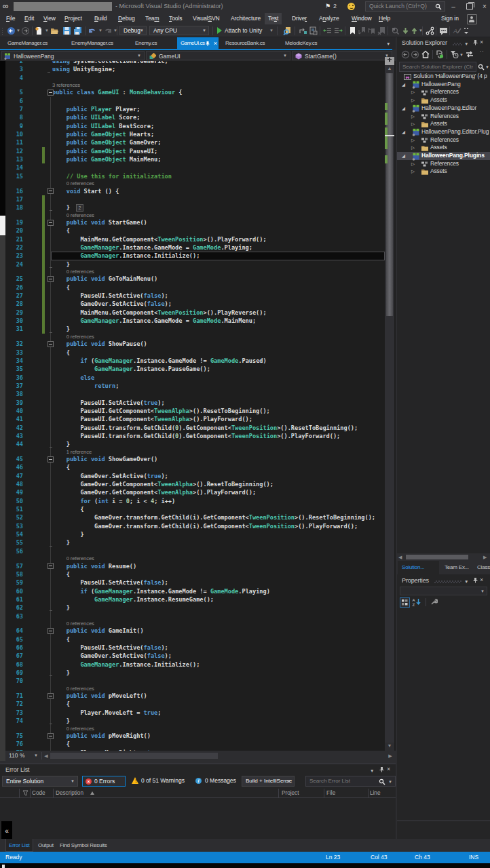 This screenshot has height=868, width=490. What do you see at coordinates (160, 781) in the screenshot?
I see `warnings-filter-button: ! 0 of 51 Warnings` at bounding box center [160, 781].